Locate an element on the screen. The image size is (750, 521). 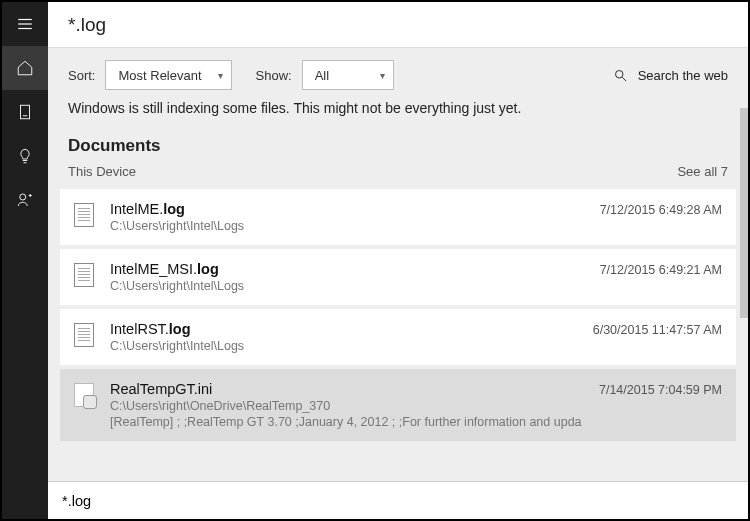
result-timestamp: 7/12/2015 6:49:28 AM is located at coordinates (661, 217).